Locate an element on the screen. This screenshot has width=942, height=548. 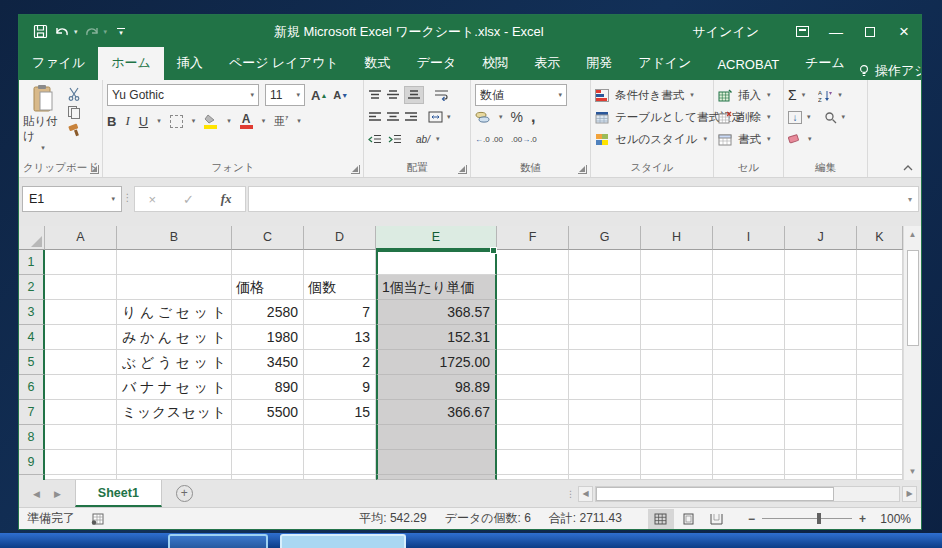
align-left-icon is located at coordinates (375, 117).